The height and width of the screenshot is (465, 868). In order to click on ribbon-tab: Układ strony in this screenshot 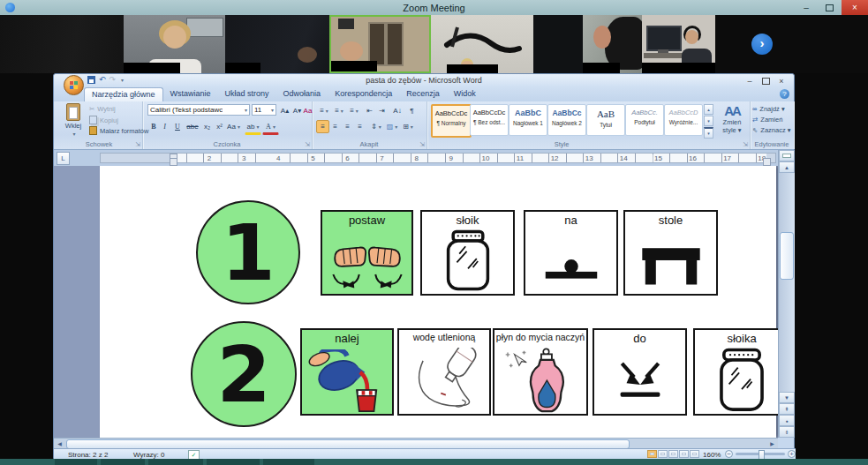, I will do `click(247, 94)`.